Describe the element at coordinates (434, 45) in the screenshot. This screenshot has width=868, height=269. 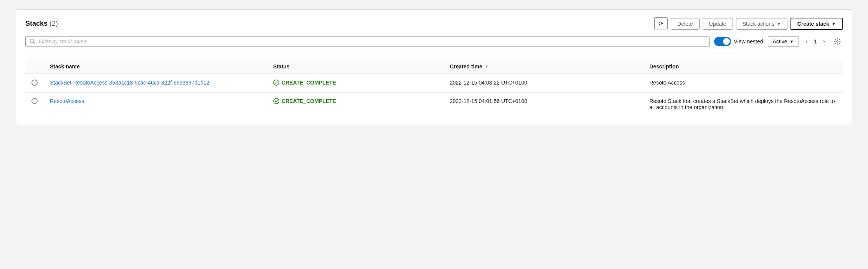
I see `filter-row: View nested Active ▼ ‹ 1 ›` at that location.